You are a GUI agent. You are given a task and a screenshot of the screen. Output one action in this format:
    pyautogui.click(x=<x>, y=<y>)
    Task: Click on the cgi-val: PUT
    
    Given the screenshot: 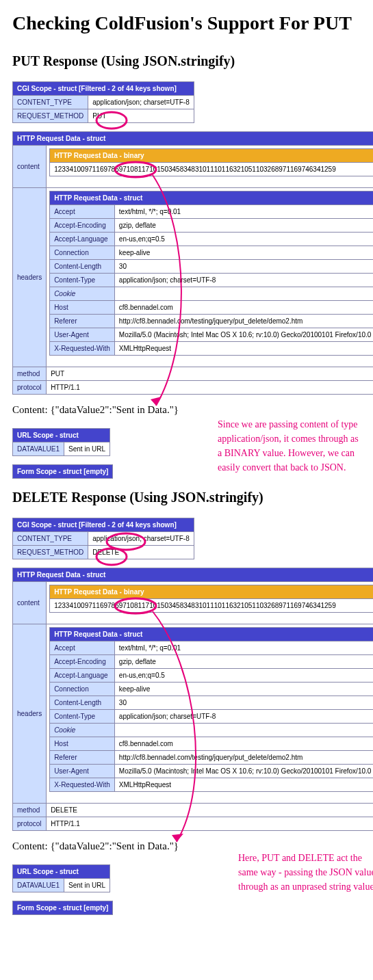 What is the action you would take?
    pyautogui.click(x=141, y=116)
    